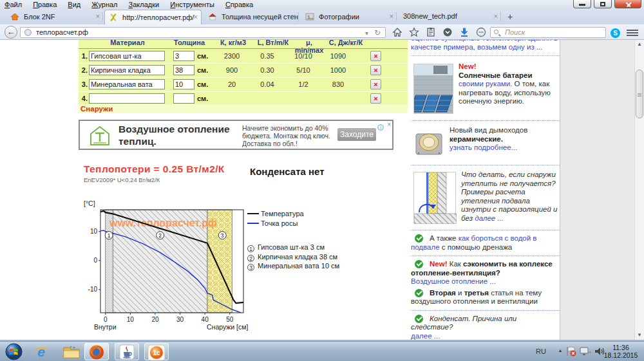  I want to click on sidebar-item-chimney: Новый вид дымоходов керамические. узнать…, so click(486, 143).